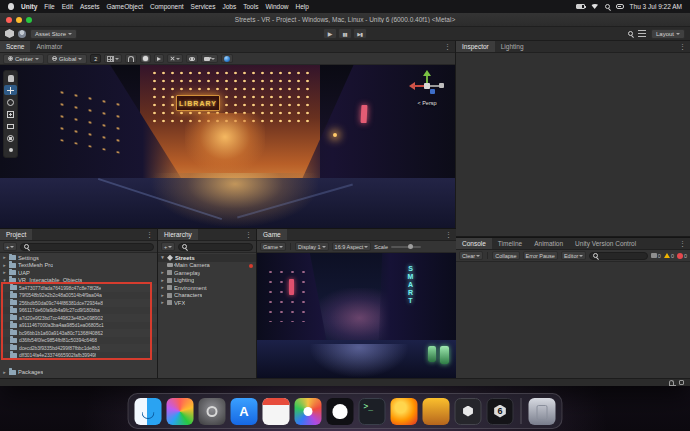 The image size is (690, 431). What do you see at coordinates (574, 256) in the screenshot?
I see `editor-dropdown: Editor` at bounding box center [574, 256].